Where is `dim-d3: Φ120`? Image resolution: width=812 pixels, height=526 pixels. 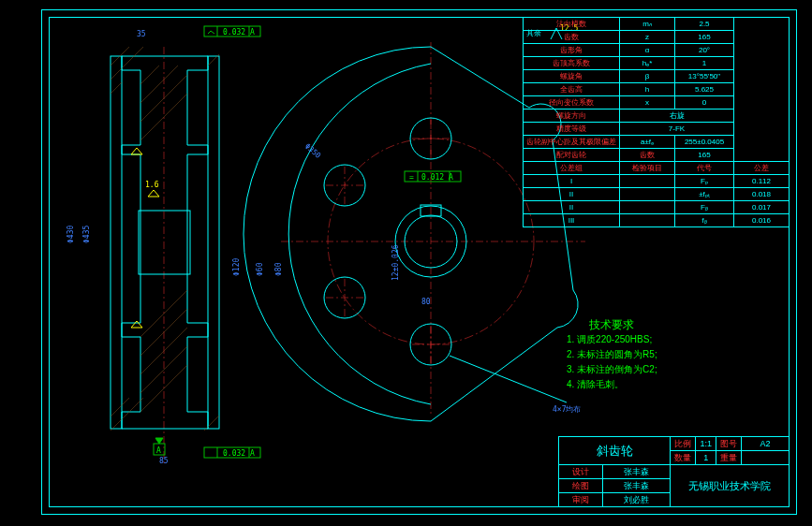
dim-d3: Φ120 is located at coordinates (236, 268).